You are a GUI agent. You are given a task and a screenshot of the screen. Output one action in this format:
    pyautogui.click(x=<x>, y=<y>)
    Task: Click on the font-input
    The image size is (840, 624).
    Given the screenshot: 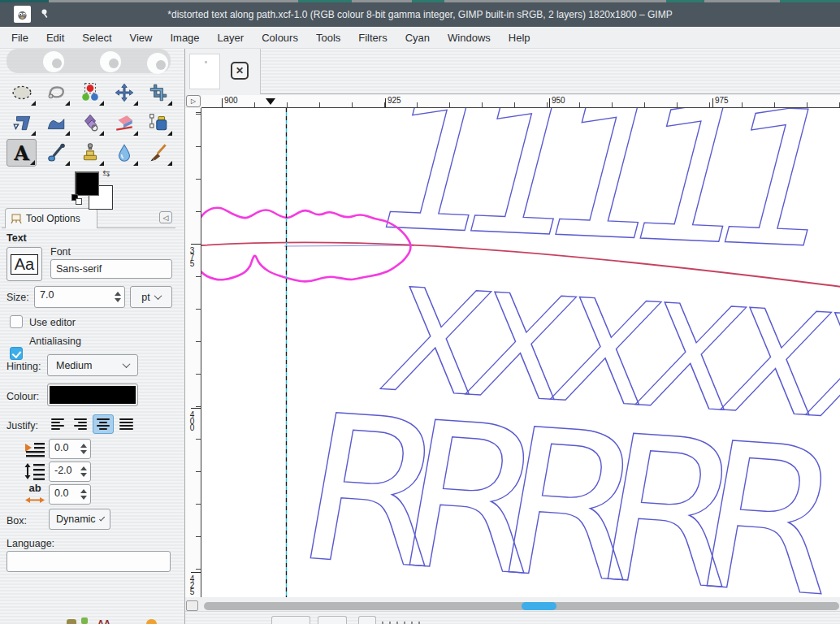 What is the action you would take?
    pyautogui.click(x=111, y=269)
    